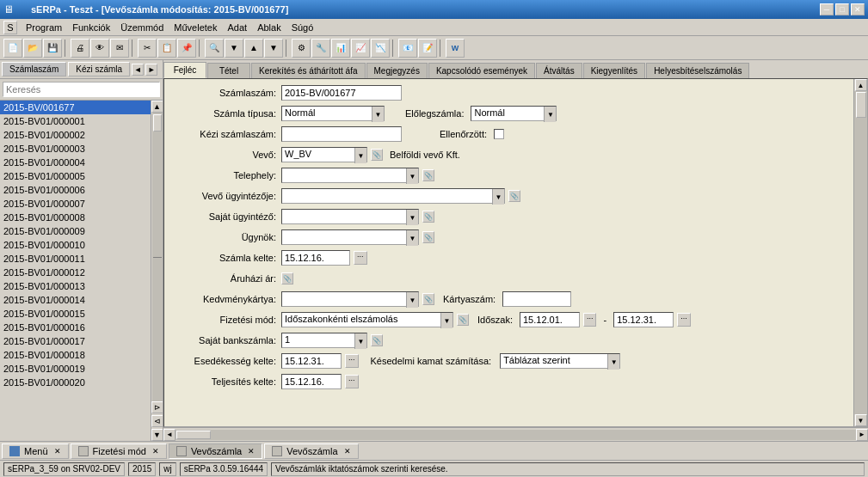 The width and height of the screenshot is (868, 477). What do you see at coordinates (360, 258) in the screenshot?
I see `dots-szamlakelte: ···` at bounding box center [360, 258].